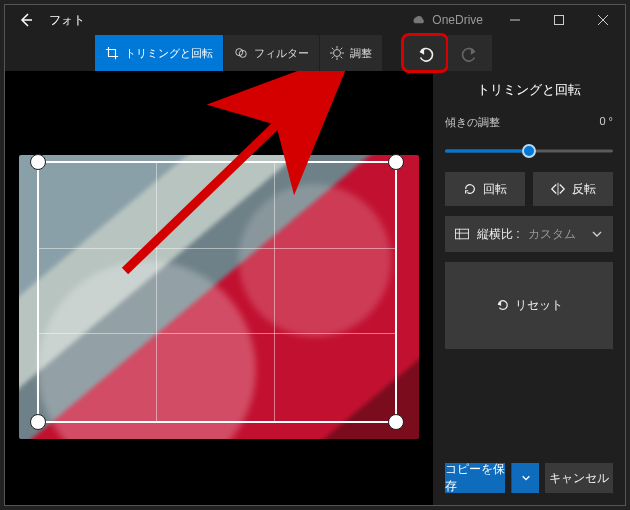 The height and width of the screenshot is (510, 630). I want to click on save-copy-button: コピーを保存, so click(475, 478).